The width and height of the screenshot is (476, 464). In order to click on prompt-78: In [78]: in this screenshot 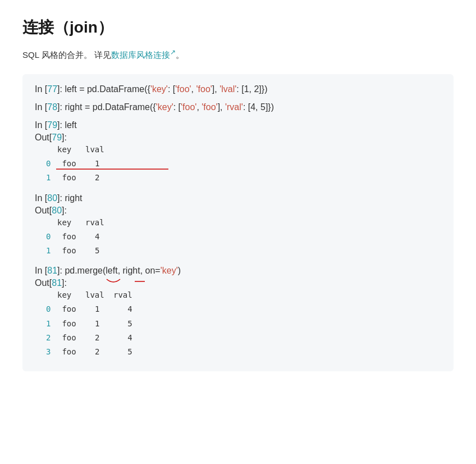, I will do `click(49, 107)`.